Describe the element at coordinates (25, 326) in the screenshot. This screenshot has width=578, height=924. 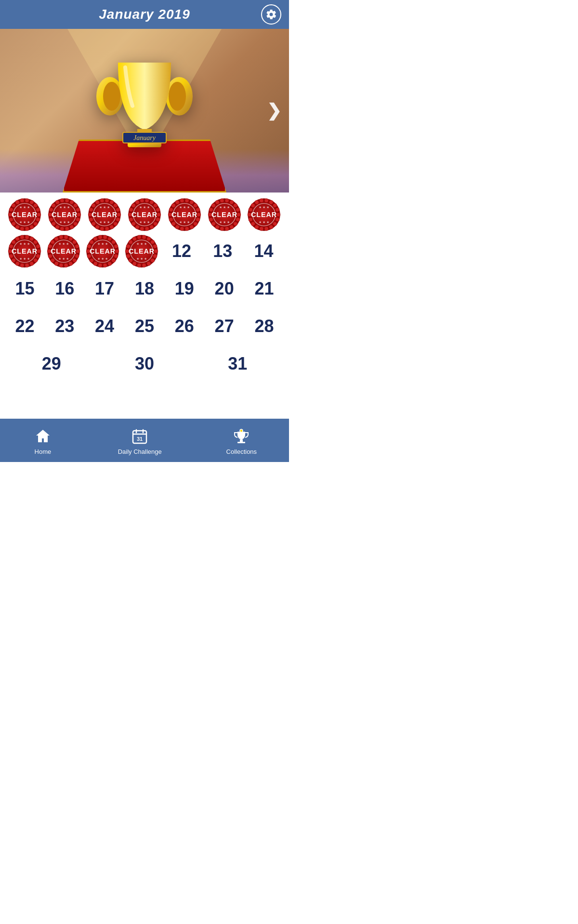
I see `day-22: 22` at that location.